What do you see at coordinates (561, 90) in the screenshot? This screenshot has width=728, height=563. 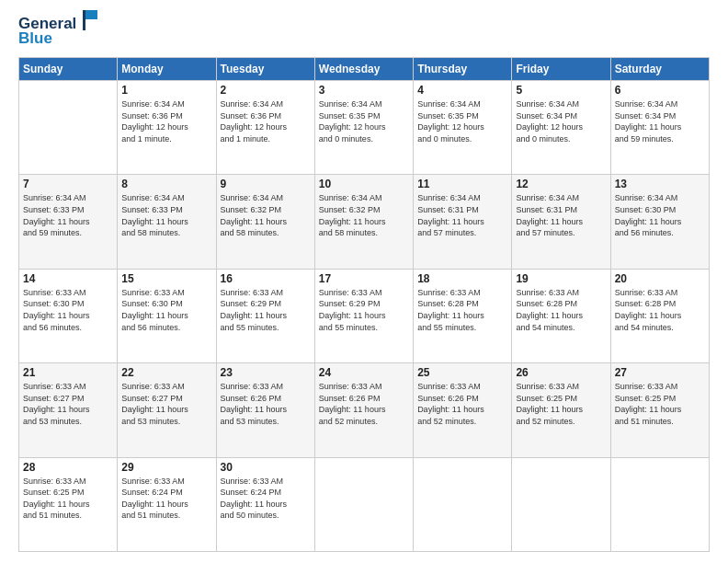 I see `day-number: 5` at bounding box center [561, 90].